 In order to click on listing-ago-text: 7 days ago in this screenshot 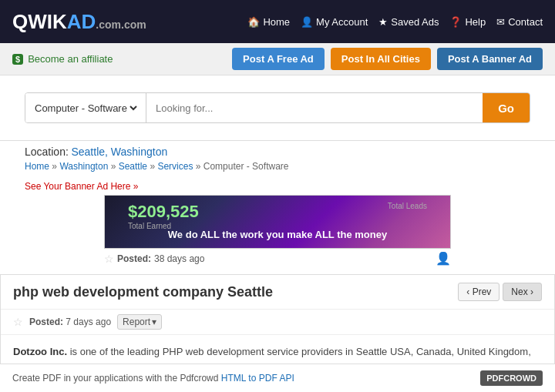, I will do `click(88, 322)`.